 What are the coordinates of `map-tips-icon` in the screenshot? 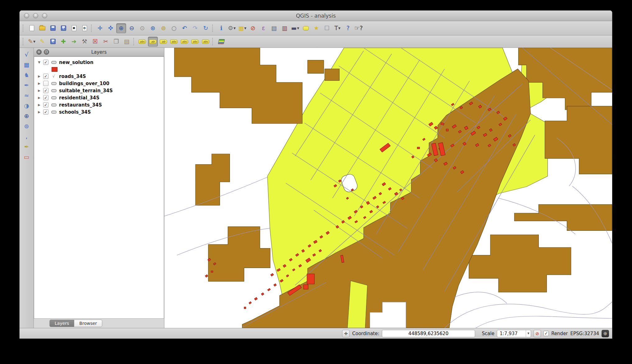 It's located at (306, 28).